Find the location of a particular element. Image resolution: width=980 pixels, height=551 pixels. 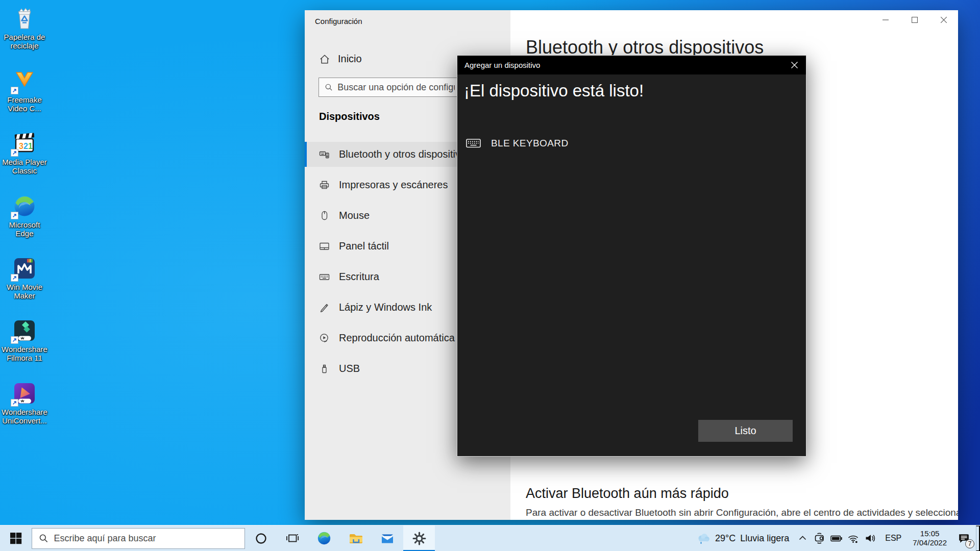

keyboard-device-icon is located at coordinates (474, 143).